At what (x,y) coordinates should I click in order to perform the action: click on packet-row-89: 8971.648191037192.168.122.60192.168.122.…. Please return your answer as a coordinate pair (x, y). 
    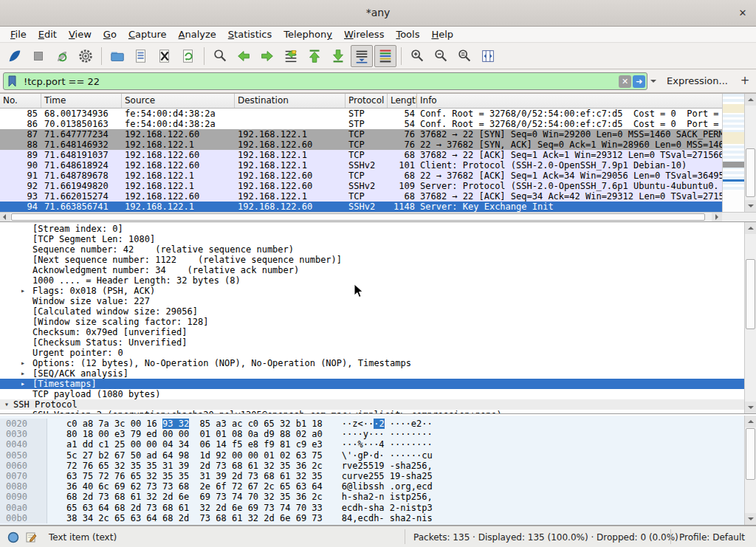
    Looking at the image, I should click on (361, 155).